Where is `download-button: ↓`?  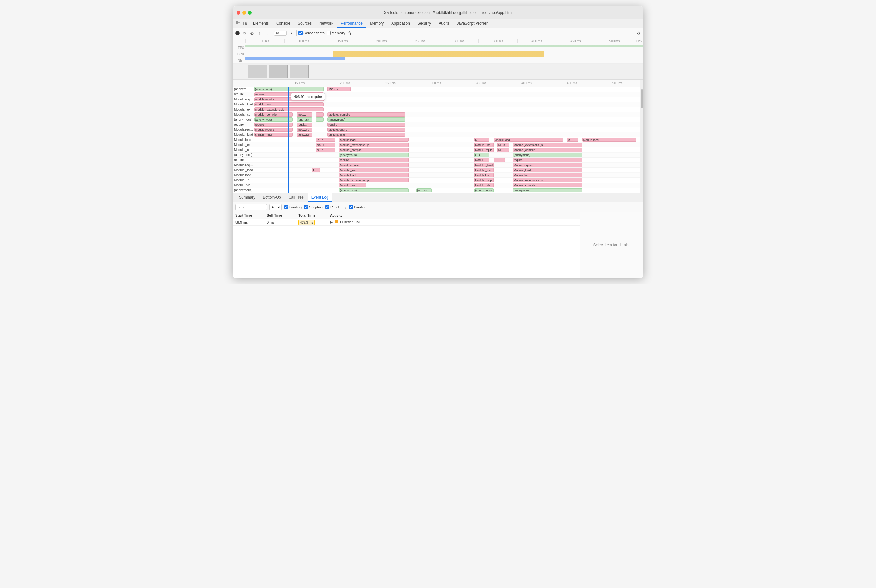
download-button: ↓ is located at coordinates (267, 33).